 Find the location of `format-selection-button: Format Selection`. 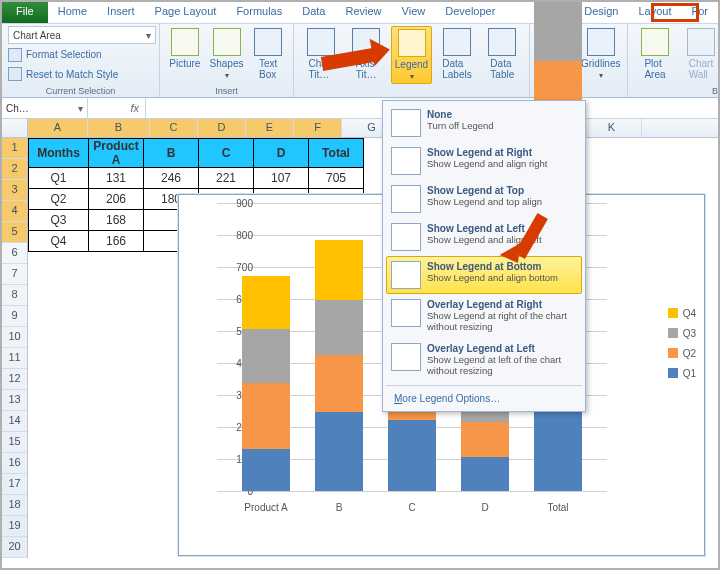

format-selection-button: Format Selection is located at coordinates (80, 54).